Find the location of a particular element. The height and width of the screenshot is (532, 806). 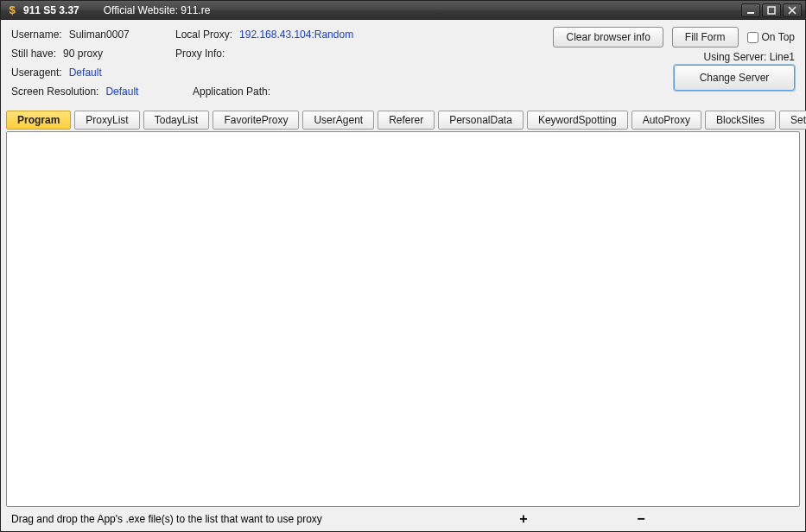

local-proxy-label: Local Proxy: is located at coordinates (204, 35).